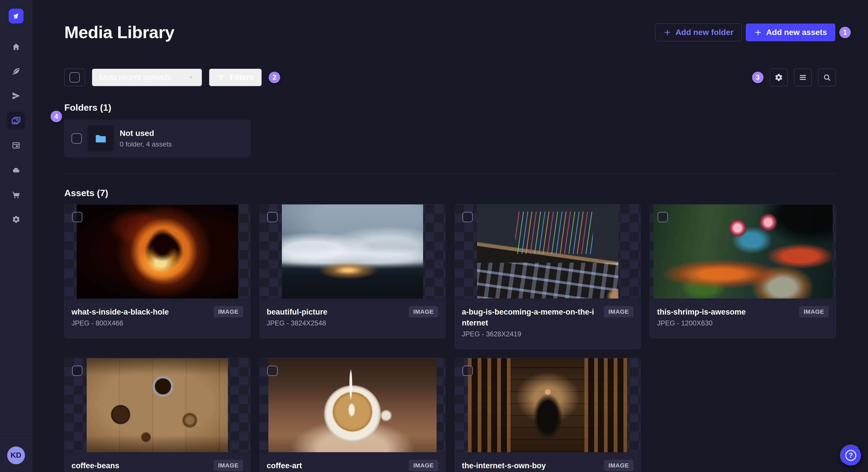 The width and height of the screenshot is (868, 472). Describe the element at coordinates (16, 455) in the screenshot. I see `user-container: KD` at that location.